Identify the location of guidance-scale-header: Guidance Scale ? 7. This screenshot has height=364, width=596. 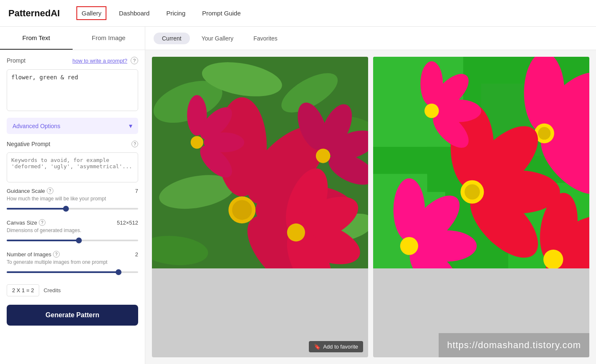
(73, 191).